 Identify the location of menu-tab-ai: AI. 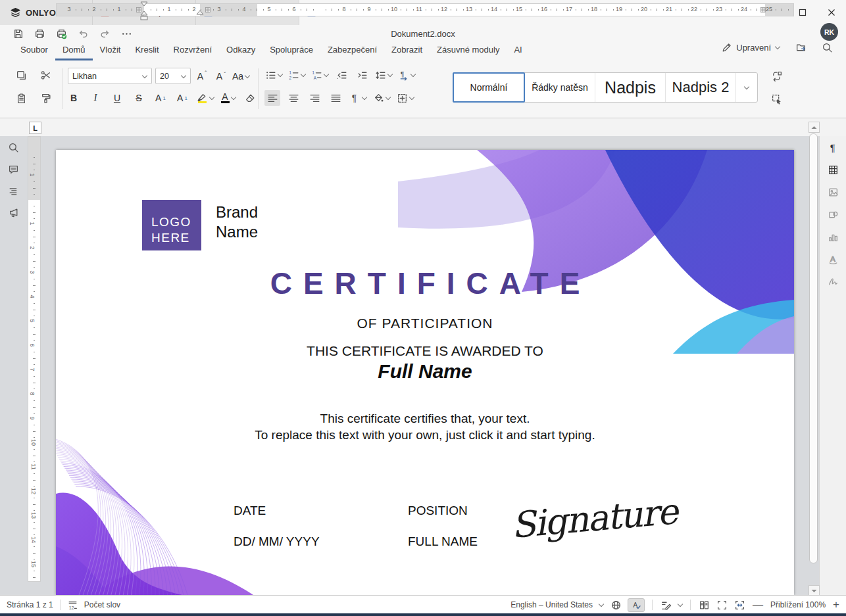
(518, 51).